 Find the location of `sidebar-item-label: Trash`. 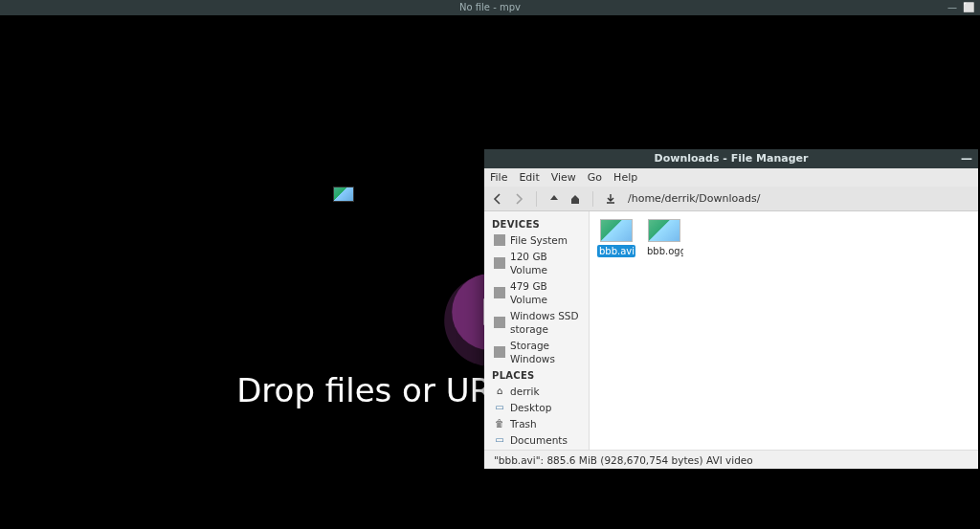

sidebar-item-label: Trash is located at coordinates (523, 424).